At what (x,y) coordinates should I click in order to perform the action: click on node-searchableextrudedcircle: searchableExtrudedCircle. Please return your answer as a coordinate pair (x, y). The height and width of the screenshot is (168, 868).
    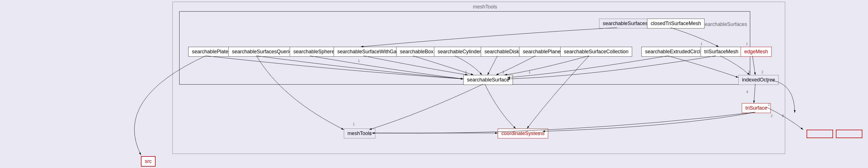
    Looking at the image, I should click on (674, 52).